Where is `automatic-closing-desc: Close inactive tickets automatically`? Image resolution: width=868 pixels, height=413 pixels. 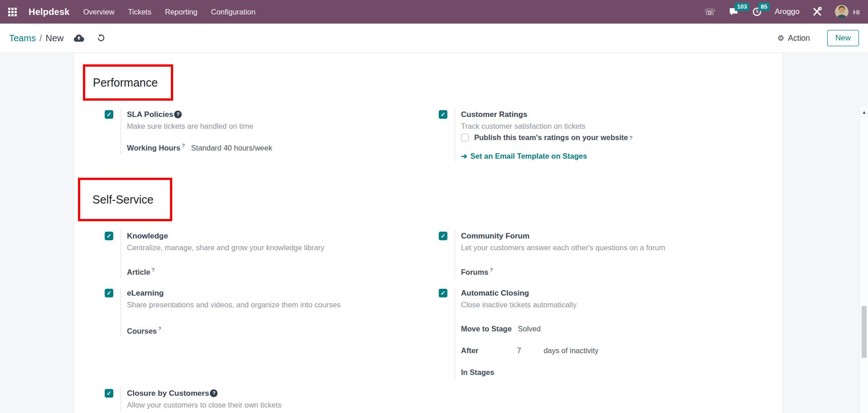 automatic-closing-desc: Close inactive tickets automatically is located at coordinates (622, 305).